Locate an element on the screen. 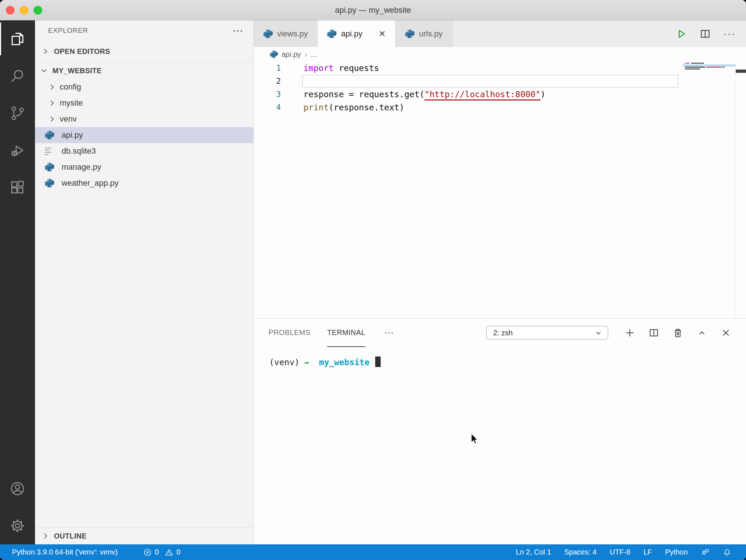  tree-item-db-sqlite3: db.sqlite3 is located at coordinates (144, 151).